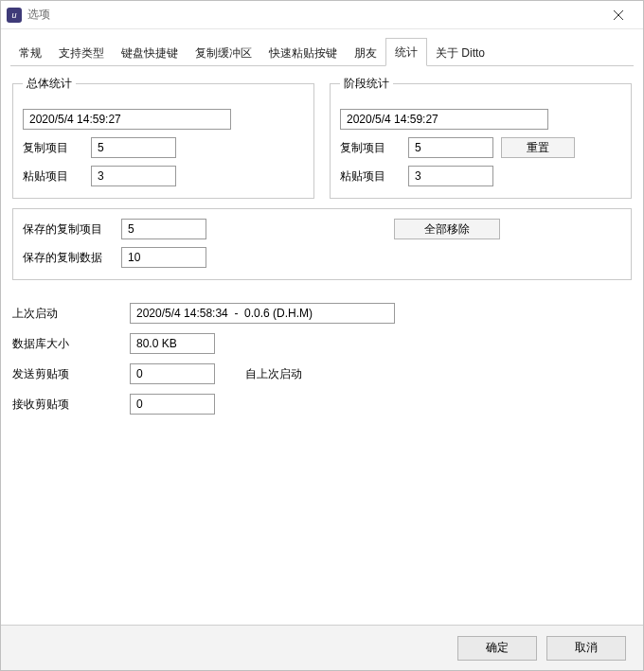 This screenshot has width=644, height=671. I want to click on tab-friends: 朋友, so click(366, 53).